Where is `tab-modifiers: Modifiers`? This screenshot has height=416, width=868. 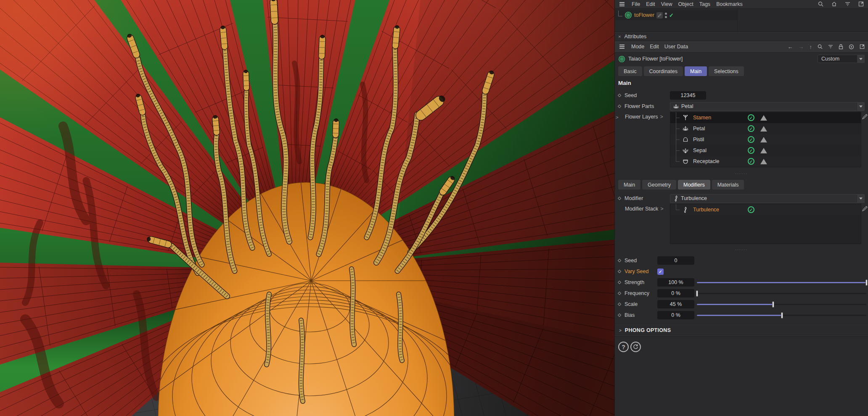 tab-modifiers: Modifiers is located at coordinates (694, 185).